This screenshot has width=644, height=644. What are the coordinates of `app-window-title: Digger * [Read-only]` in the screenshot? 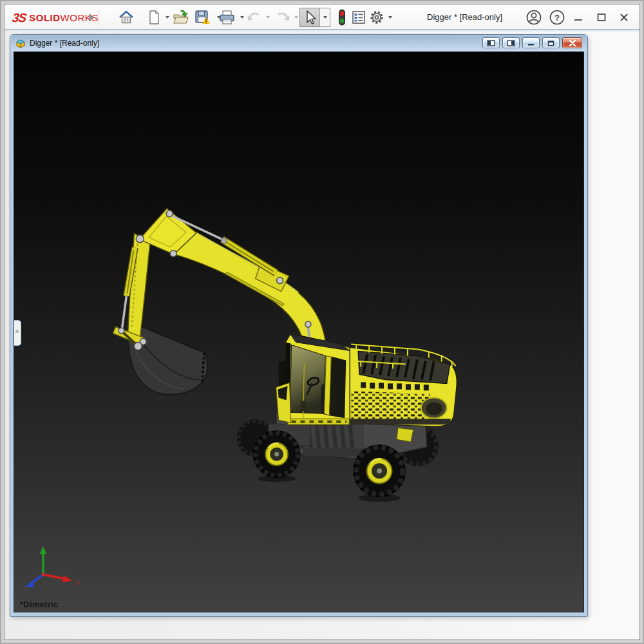 It's located at (465, 17).